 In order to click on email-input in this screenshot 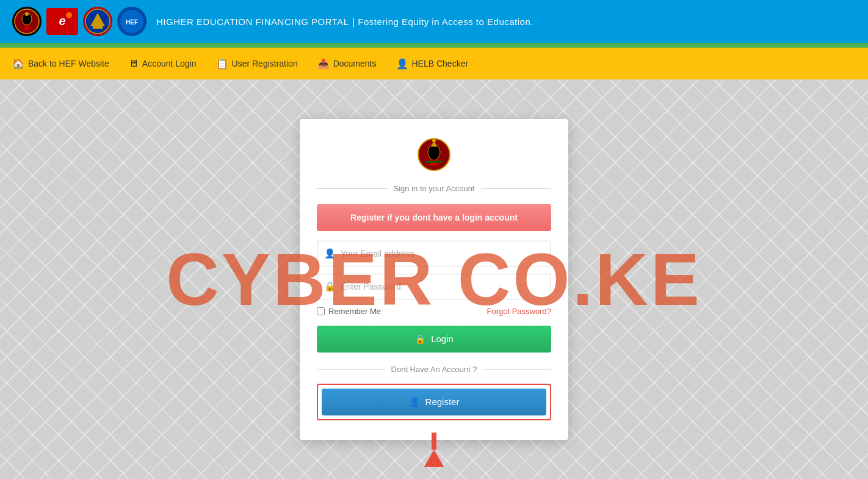, I will do `click(434, 254)`.